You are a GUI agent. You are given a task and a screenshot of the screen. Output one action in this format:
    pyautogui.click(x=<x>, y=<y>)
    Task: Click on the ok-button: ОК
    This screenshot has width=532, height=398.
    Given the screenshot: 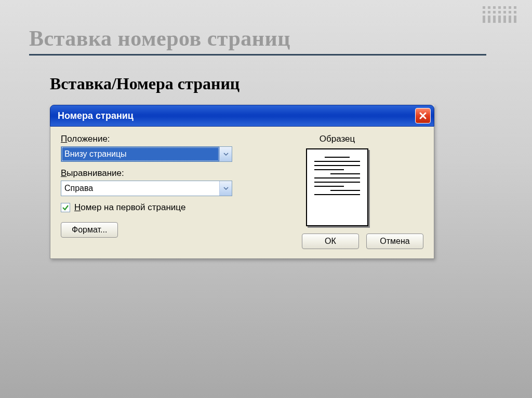 What is the action you would take?
    pyautogui.click(x=330, y=241)
    